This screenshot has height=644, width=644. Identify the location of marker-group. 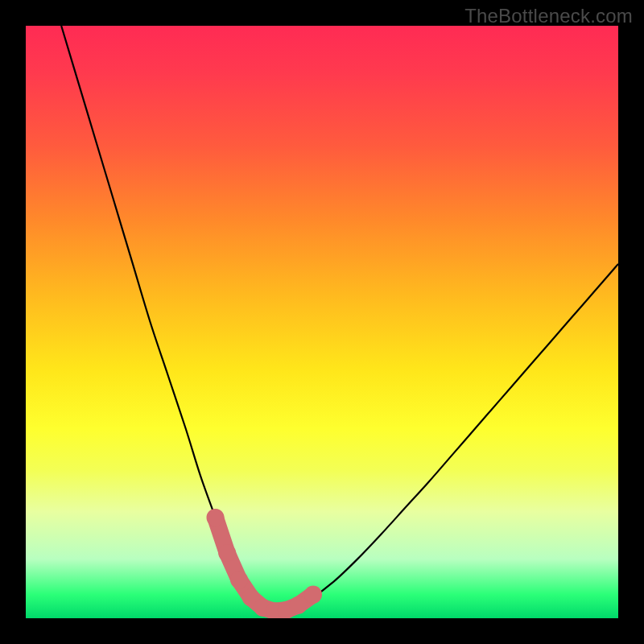
(265, 564).